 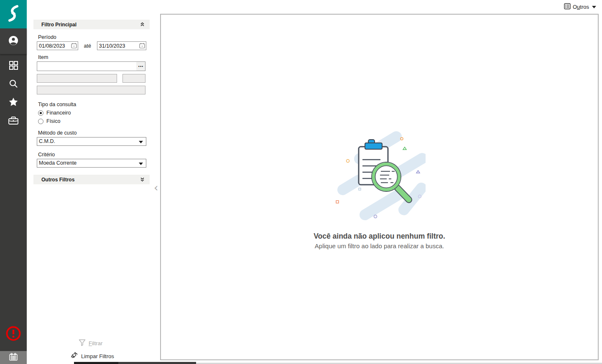 What do you see at coordinates (13, 103) in the screenshot?
I see `star-icon` at bounding box center [13, 103].